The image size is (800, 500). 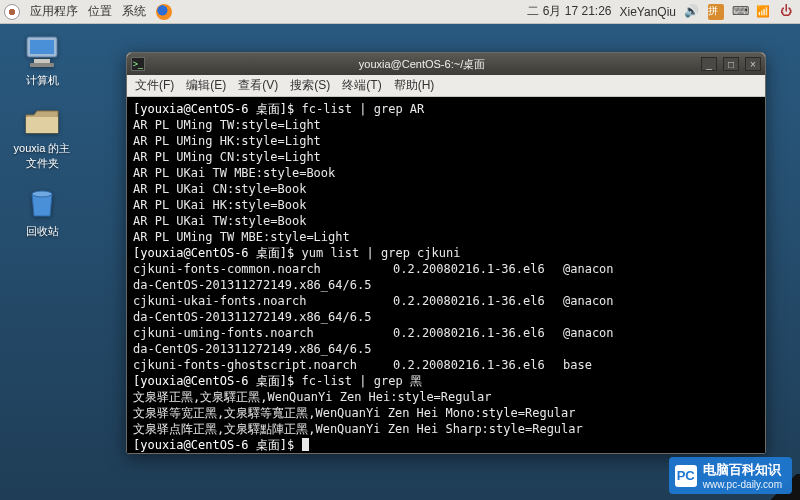 What do you see at coordinates (362, 86) in the screenshot?
I see `menu-terminal: 终端(T)` at bounding box center [362, 86].